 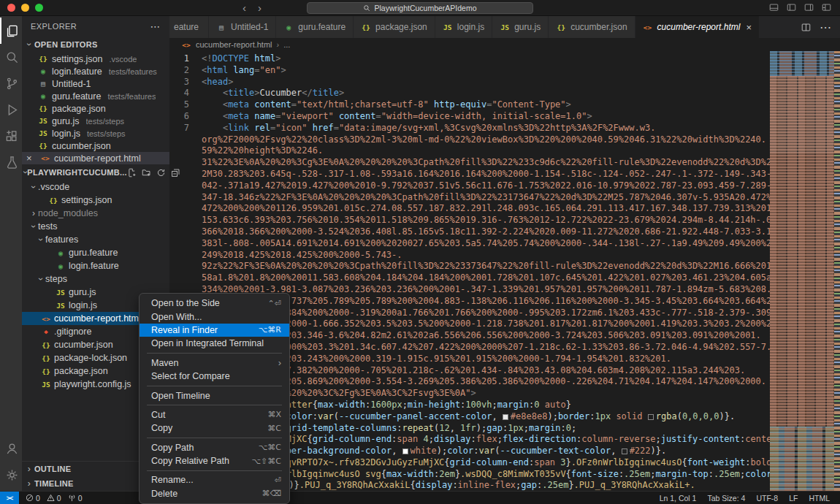 What do you see at coordinates (470, 151) in the screenshot?
I see `code-line: 59%22%20height%3D%2246.` at bounding box center [470, 151].